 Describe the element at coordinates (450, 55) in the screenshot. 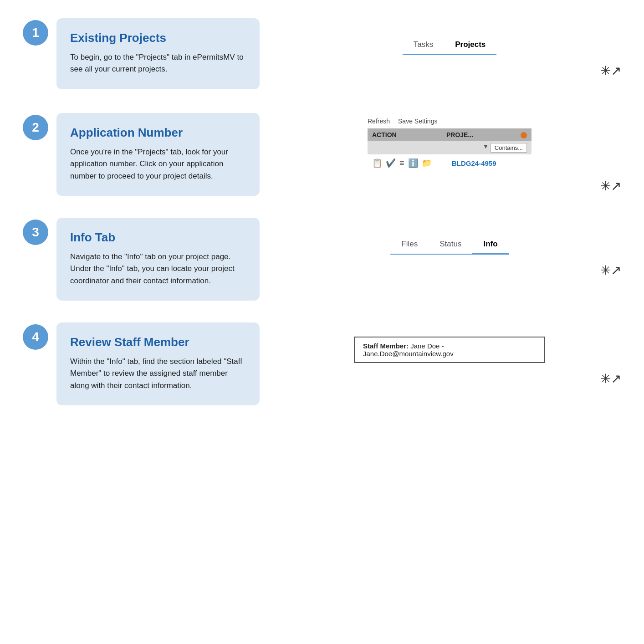

I see `step-1-illustration: Tasks Projects ✳↗` at that location.